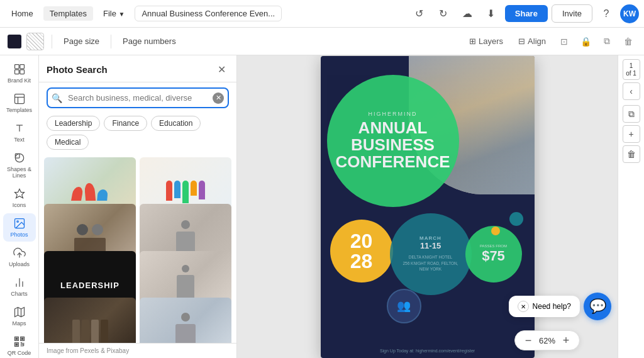 This screenshot has height=358, width=644. Describe the element at coordinates (547, 341) in the screenshot. I see `zoom-level: 62%` at that location.